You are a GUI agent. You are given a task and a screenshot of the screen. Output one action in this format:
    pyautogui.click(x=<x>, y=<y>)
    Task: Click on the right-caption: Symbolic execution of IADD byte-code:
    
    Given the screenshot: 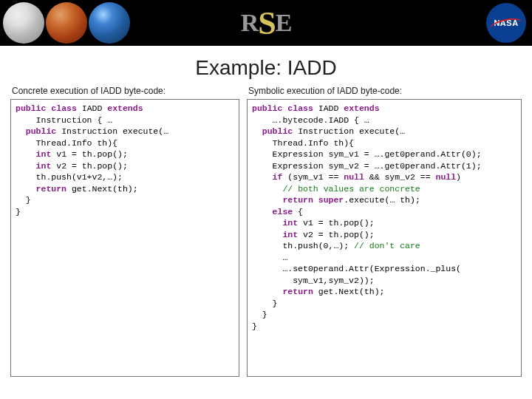 What is the action you would take?
    pyautogui.click(x=385, y=91)
    